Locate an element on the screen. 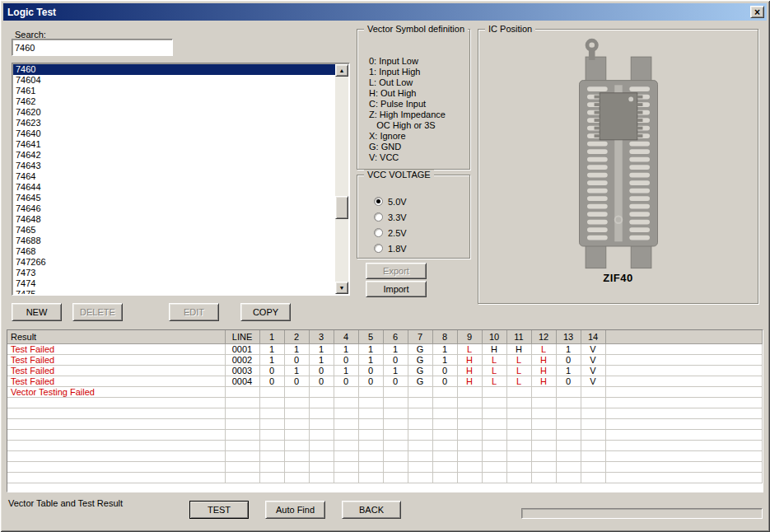 This screenshot has height=532, width=770. list-item-74640: 74640 is located at coordinates (175, 133).